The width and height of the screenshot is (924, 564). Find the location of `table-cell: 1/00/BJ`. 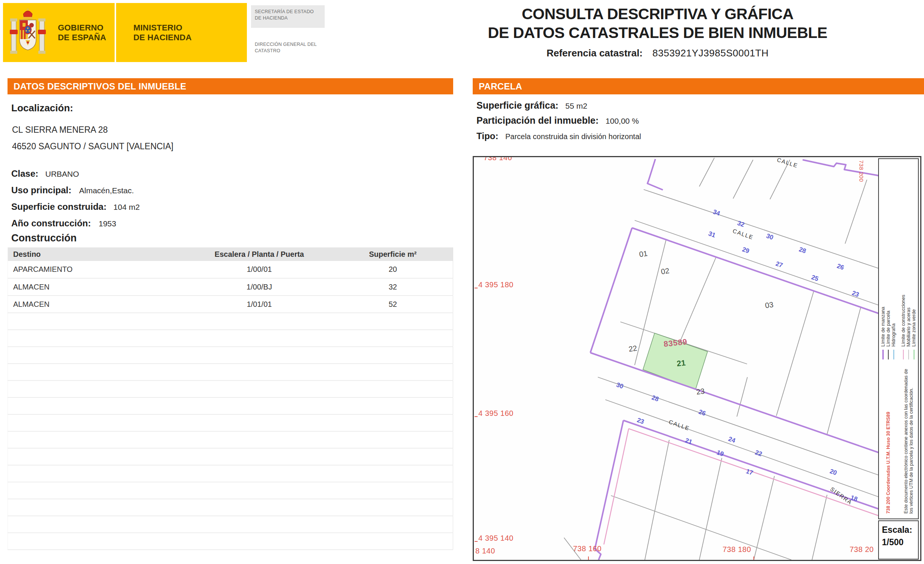

table-cell: 1/00/BJ is located at coordinates (259, 287).